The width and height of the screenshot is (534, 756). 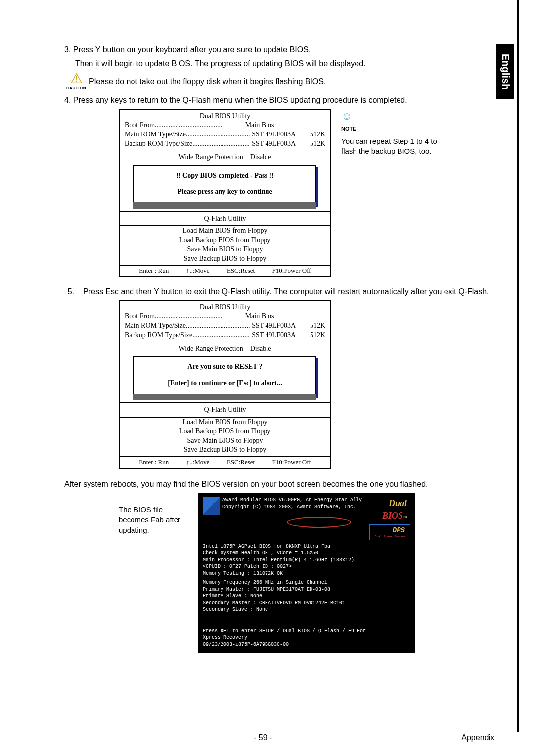 I want to click on caution-icon: ⚠ CAUTION, so click(x=76, y=81).